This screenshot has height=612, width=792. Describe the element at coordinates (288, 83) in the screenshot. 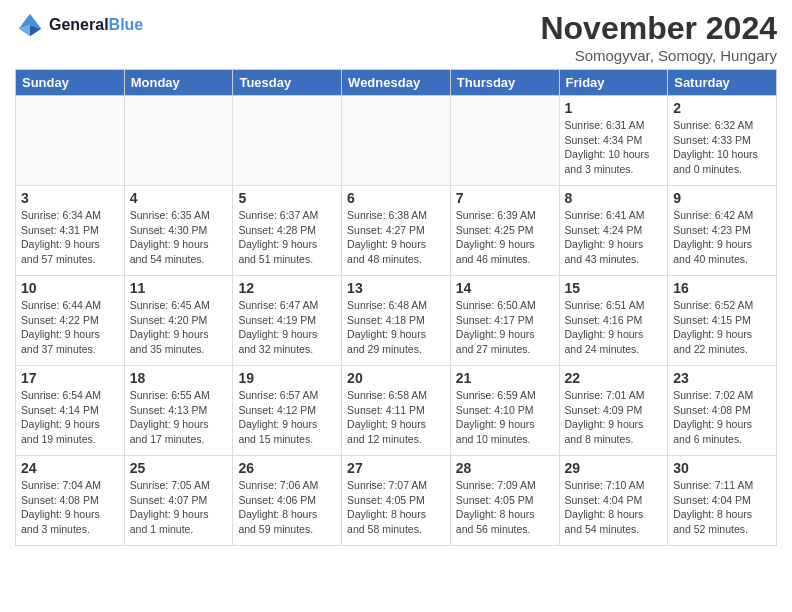

I see `header-tuesday: Tuesday` at that location.